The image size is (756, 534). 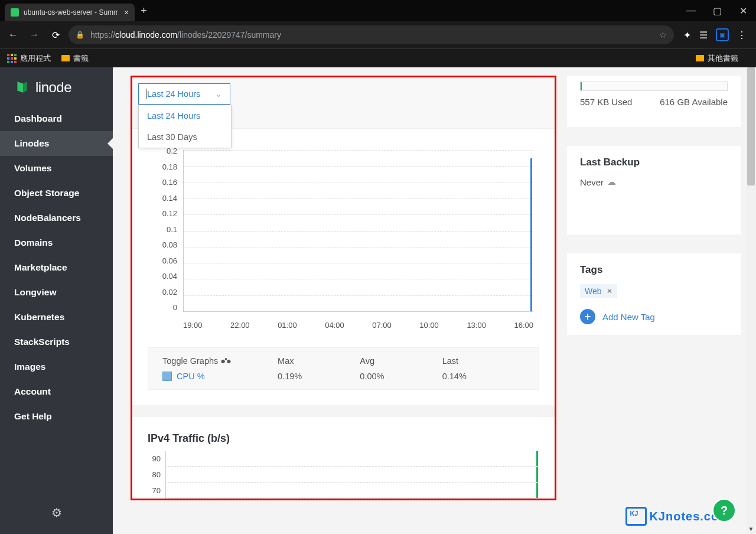 What do you see at coordinates (654, 190) in the screenshot?
I see `last-backup-card: Last Backup Never ☁` at bounding box center [654, 190].